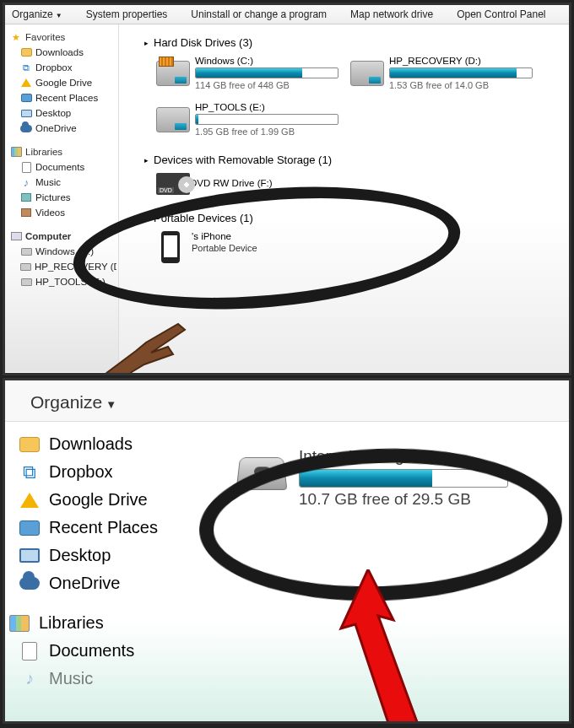 The height and width of the screenshot is (728, 574). Describe the element at coordinates (27, 167) in the screenshot. I see `document-icon` at that location.